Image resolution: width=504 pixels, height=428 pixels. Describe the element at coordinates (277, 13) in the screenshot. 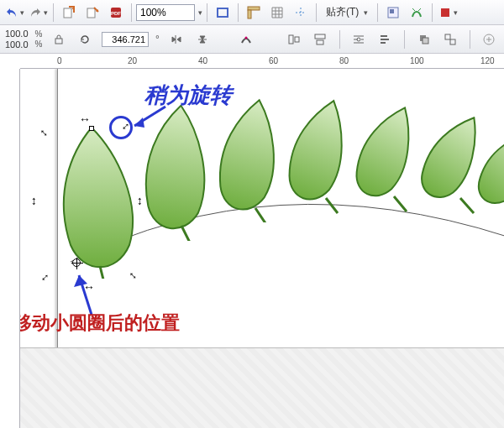

I see `grid-button` at that location.